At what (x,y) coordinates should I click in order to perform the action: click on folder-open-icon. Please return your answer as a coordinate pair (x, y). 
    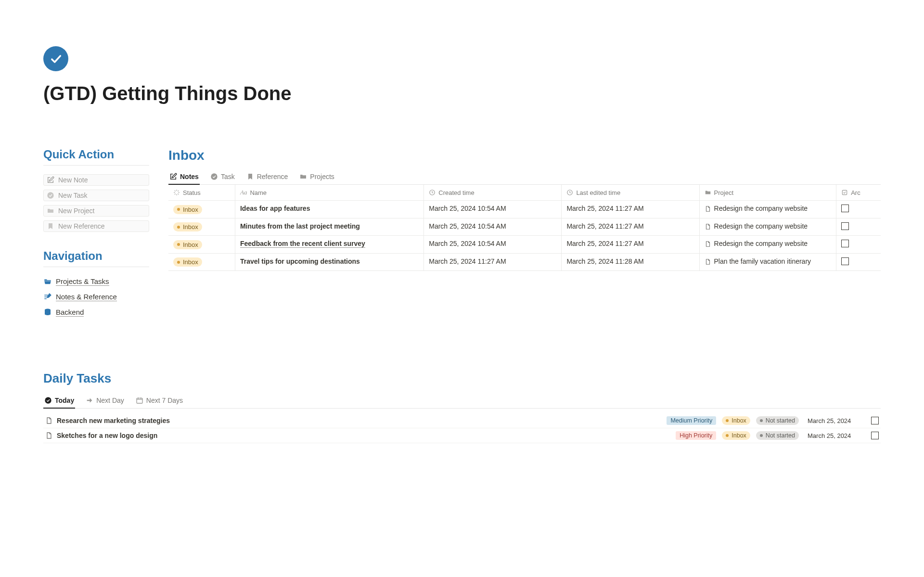
    Looking at the image, I should click on (48, 282).